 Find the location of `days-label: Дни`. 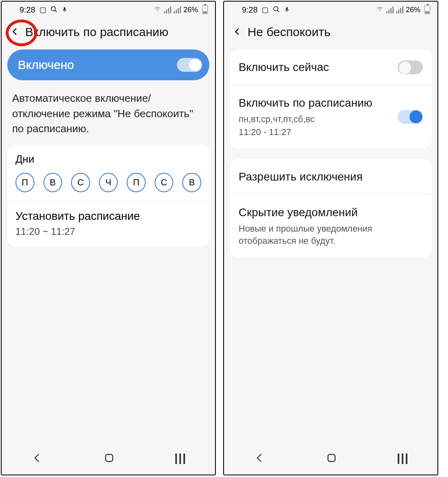

days-label: Дни is located at coordinates (108, 159).